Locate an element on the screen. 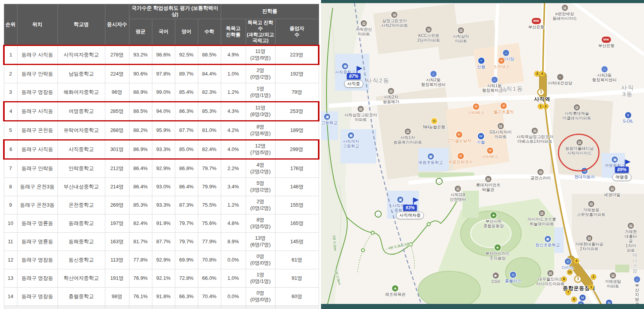 This screenshot has width=644, height=309. map-poi-food: Ψ고기굽는남자 is located at coordinates (459, 137).